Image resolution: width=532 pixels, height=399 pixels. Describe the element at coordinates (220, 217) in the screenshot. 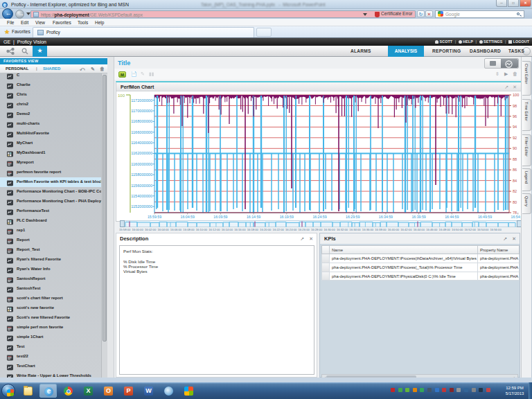

I see `svg-text: 16:09:59` at that location.